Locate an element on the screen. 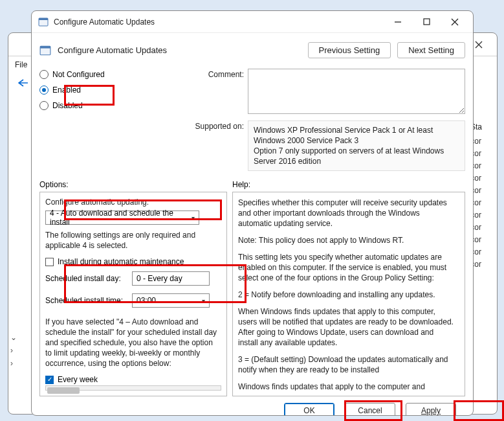  help-paragraph: When Windows finds updates that apply to… is located at coordinates (347, 327).